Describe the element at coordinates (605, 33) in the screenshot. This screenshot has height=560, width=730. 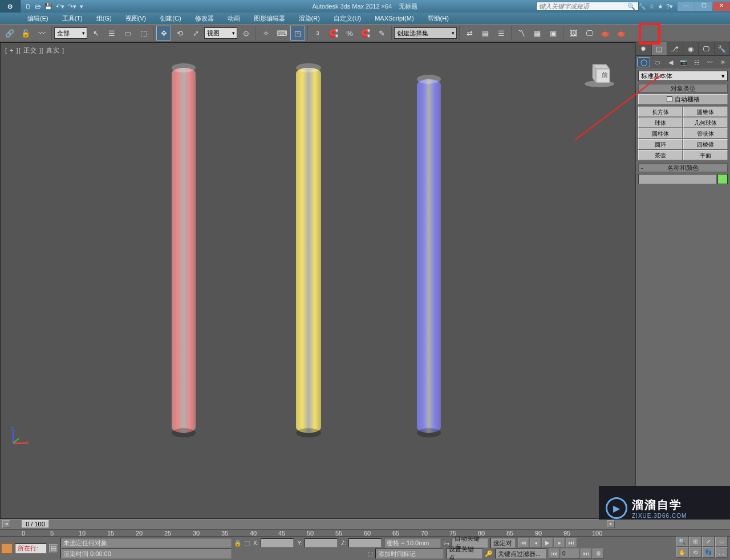
I see `render-prod-icon: 🫖` at that location.